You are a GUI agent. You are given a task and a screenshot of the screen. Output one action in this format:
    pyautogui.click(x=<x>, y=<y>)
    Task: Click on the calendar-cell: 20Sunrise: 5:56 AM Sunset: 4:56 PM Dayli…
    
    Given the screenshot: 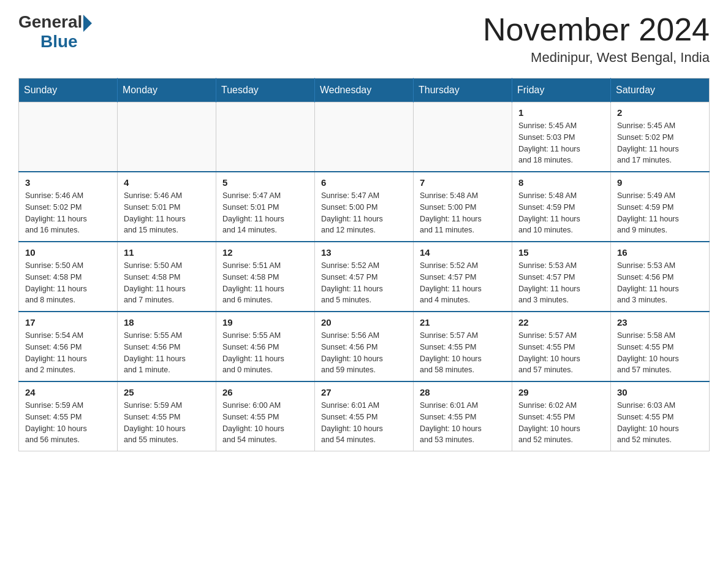 What is the action you would take?
    pyautogui.click(x=364, y=347)
    